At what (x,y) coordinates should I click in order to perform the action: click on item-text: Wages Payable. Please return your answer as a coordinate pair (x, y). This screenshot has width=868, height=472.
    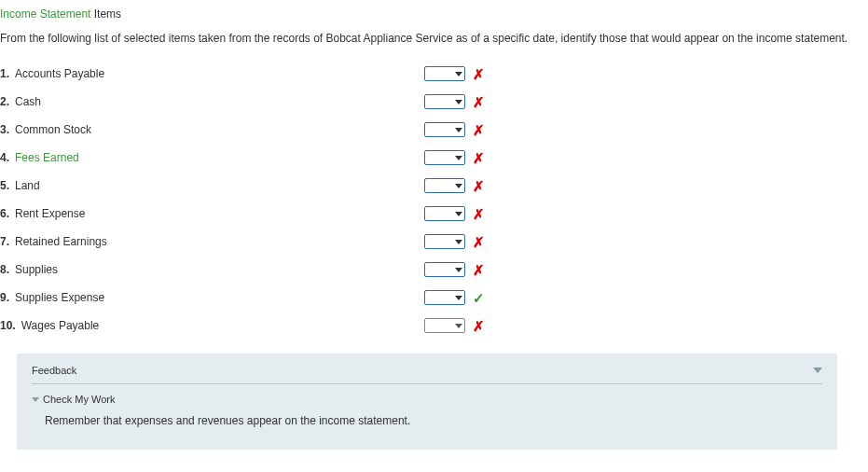
    Looking at the image, I should click on (61, 326).